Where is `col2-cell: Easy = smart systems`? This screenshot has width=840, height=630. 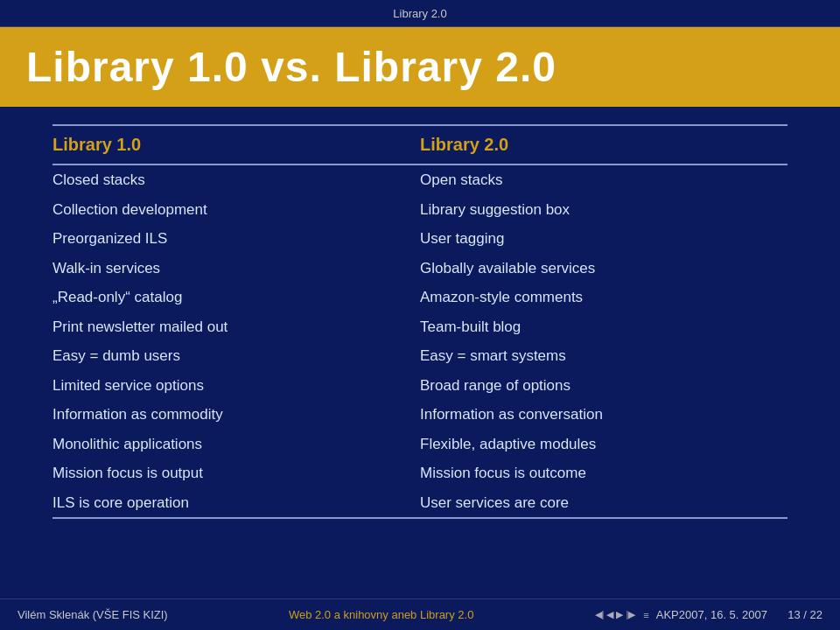 col2-cell: Easy = smart systems is located at coordinates (604, 356).